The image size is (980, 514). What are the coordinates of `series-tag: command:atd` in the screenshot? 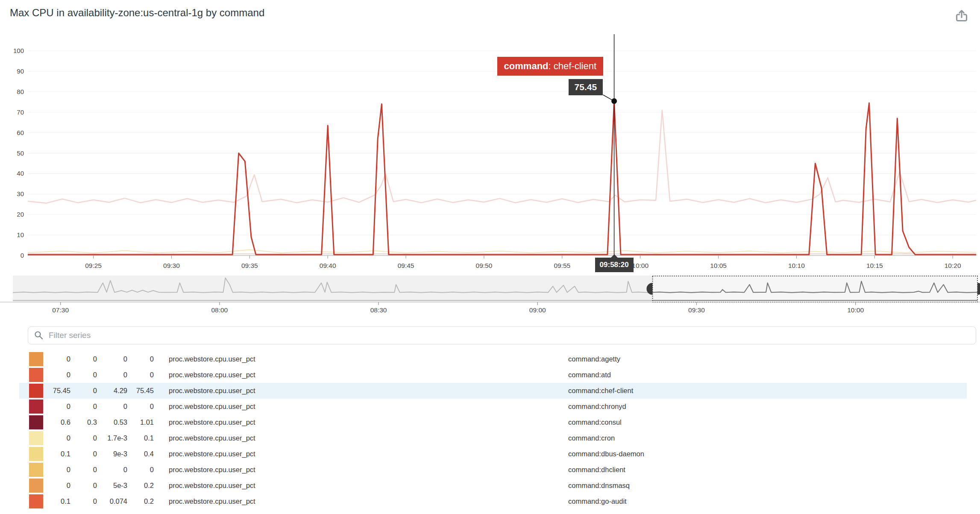 It's located at (590, 375).